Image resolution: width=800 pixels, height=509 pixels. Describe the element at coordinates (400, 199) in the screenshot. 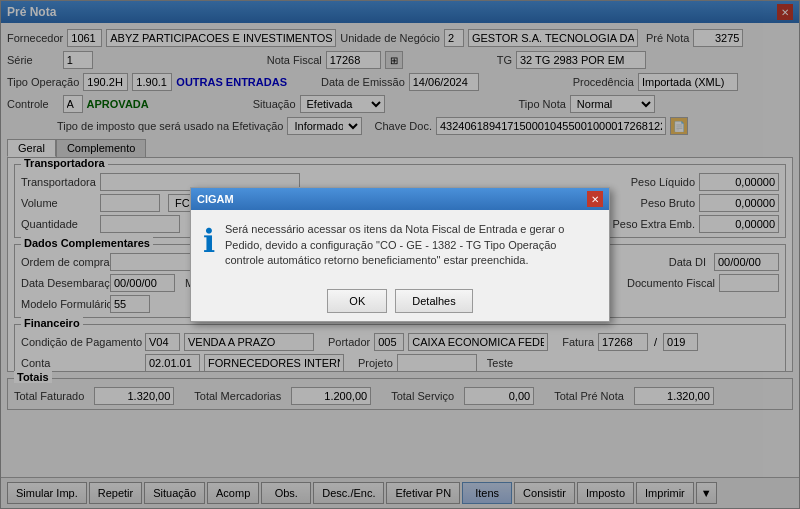

I see `dialog-title-bar: CIGAM ✕` at that location.